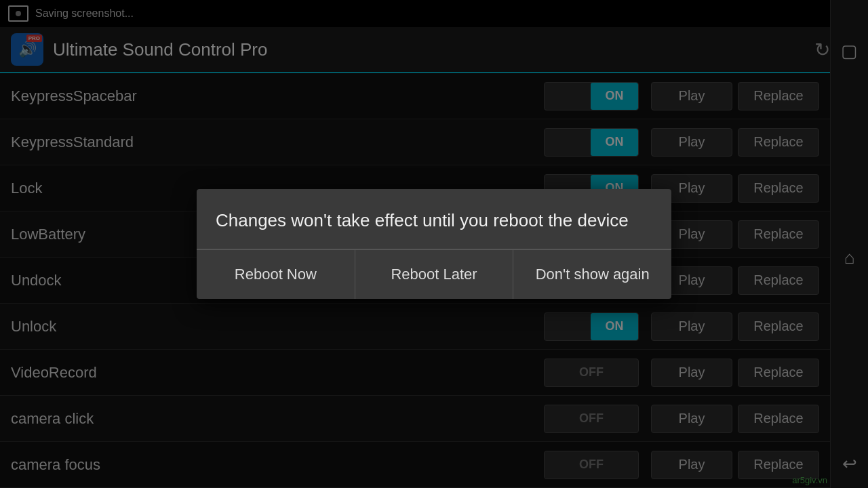 The image size is (868, 488). What do you see at coordinates (434, 244) in the screenshot?
I see `dialog: Changes won't take effect until you rebo…` at bounding box center [434, 244].